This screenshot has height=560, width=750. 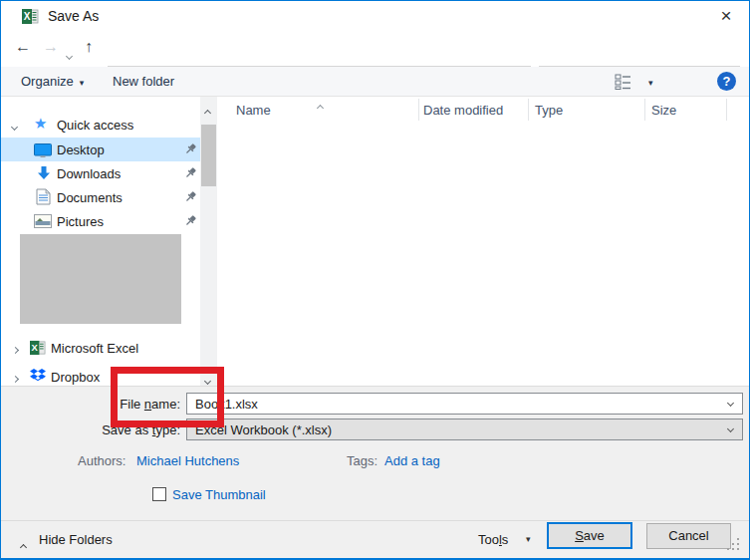 What do you see at coordinates (454, 404) in the screenshot?
I see `file-name-input` at bounding box center [454, 404].